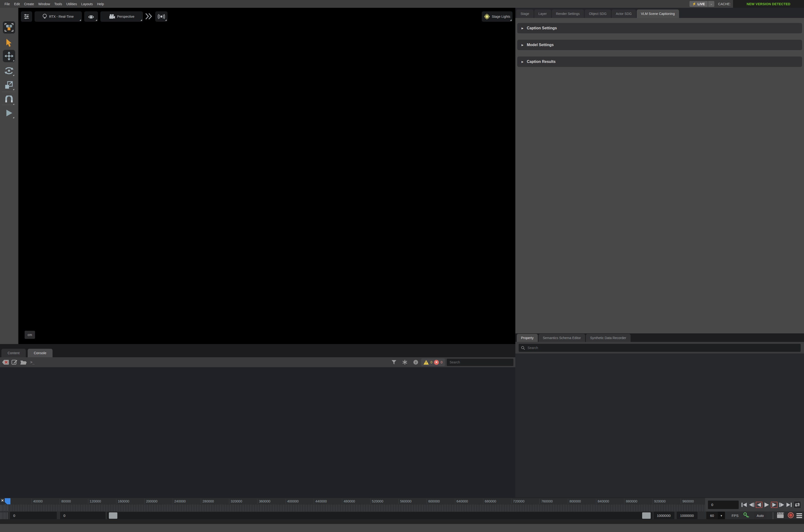  What do you see at coordinates (179, 501) in the screenshot?
I see `timeline-ruler-label: 240000` at bounding box center [179, 501].